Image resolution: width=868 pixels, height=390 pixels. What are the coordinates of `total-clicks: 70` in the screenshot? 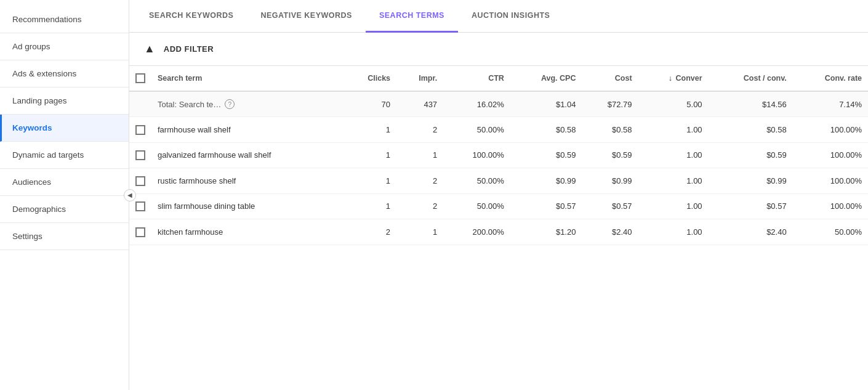 It's located at (369, 104).